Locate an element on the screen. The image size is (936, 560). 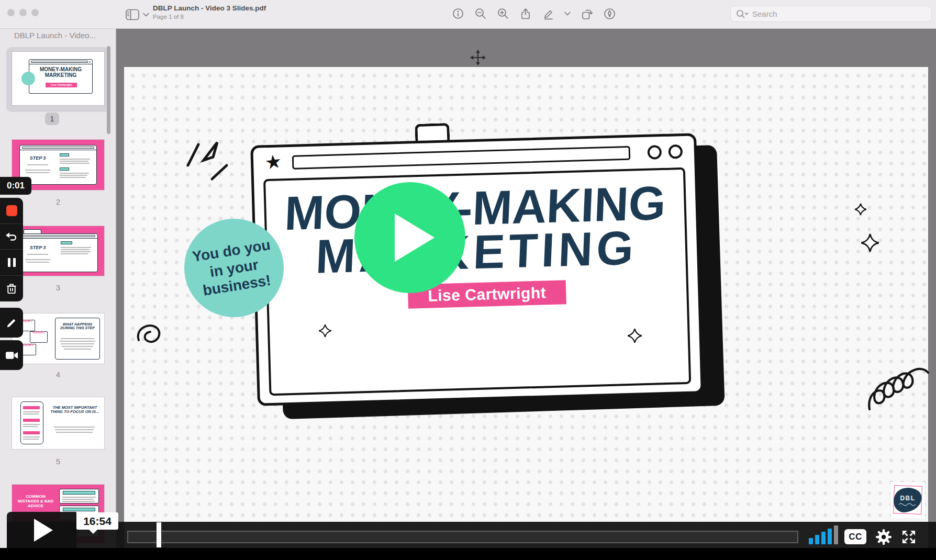
page-indicator: Page 1 of 8 is located at coordinates (209, 17).